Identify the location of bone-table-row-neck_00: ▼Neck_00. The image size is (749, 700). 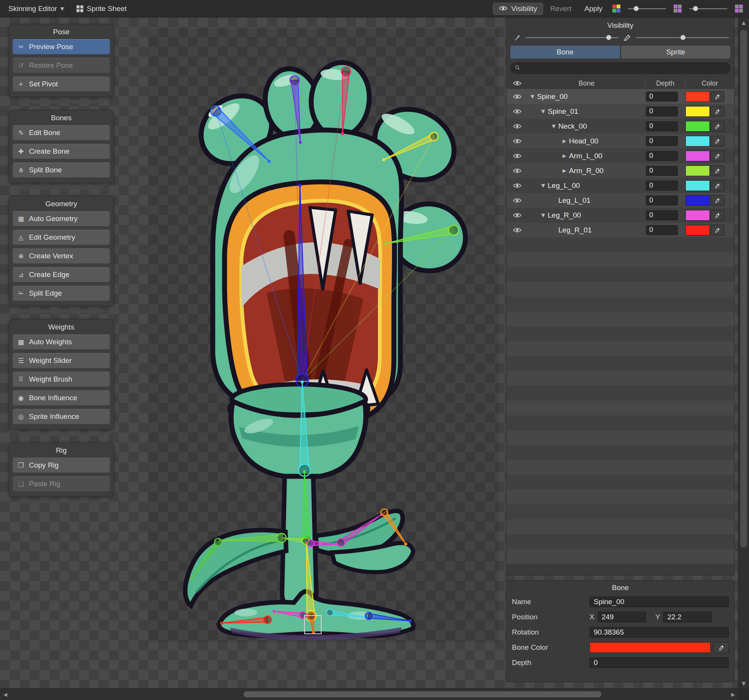
(620, 126).